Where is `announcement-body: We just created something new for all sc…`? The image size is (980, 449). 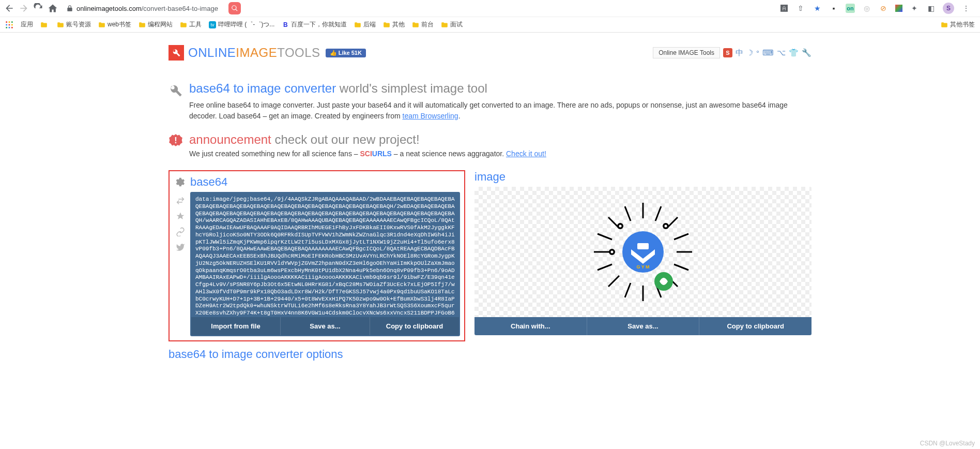
announcement-body: We just created something new for all sc… is located at coordinates (502, 154).